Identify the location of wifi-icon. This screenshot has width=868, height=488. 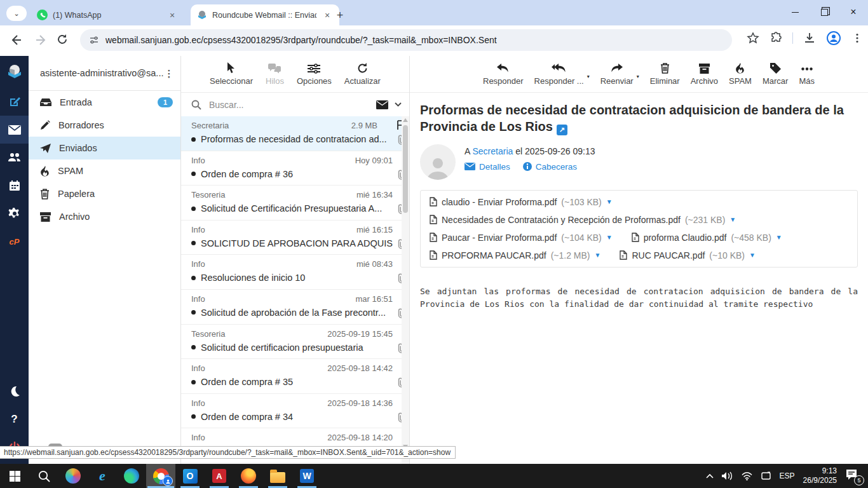
(747, 477).